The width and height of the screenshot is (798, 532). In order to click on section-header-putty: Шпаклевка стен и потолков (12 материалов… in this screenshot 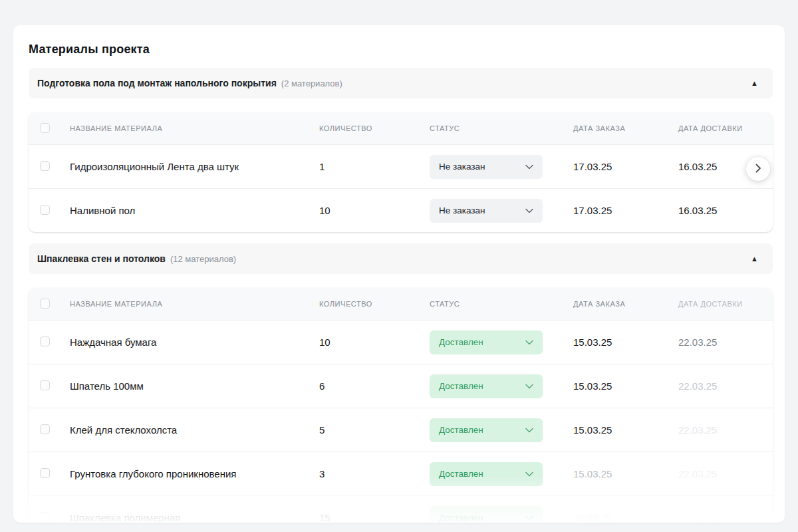, I will do `click(400, 259)`.